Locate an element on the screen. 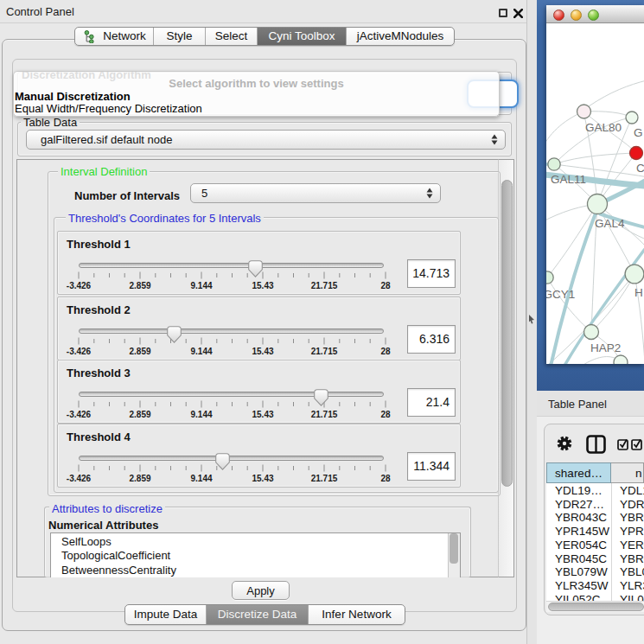  svg-text: GAL11 is located at coordinates (569, 180).